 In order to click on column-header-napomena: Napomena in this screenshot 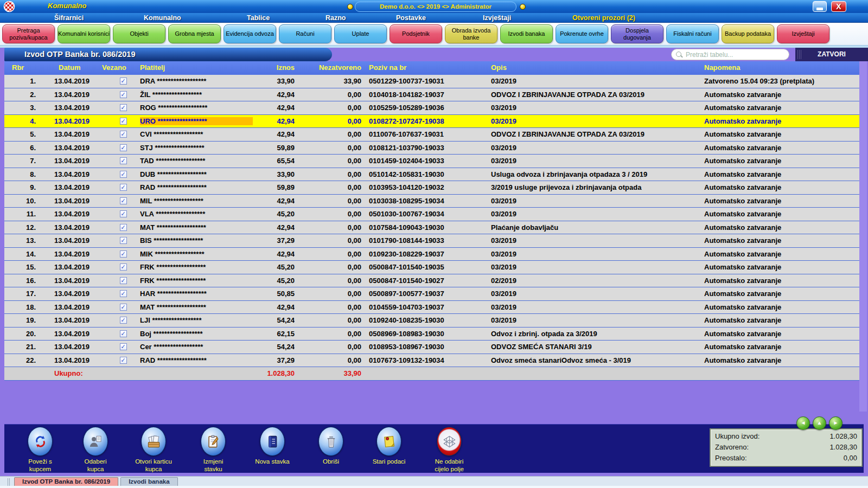, I will do `click(781, 67)`.